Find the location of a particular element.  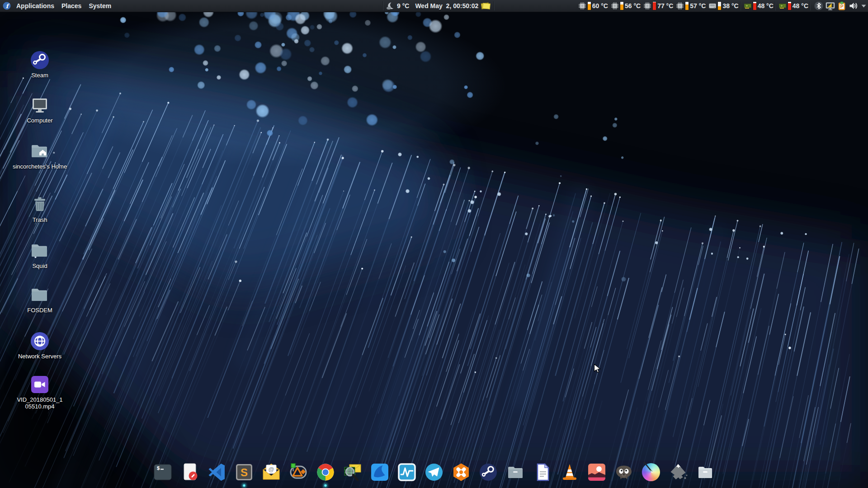

dock-item-email: @ is located at coordinates (271, 472).